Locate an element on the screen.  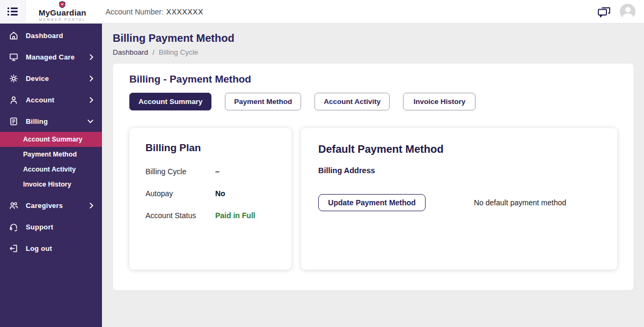
sidebar-item-label: Dashboard is located at coordinates (45, 35).